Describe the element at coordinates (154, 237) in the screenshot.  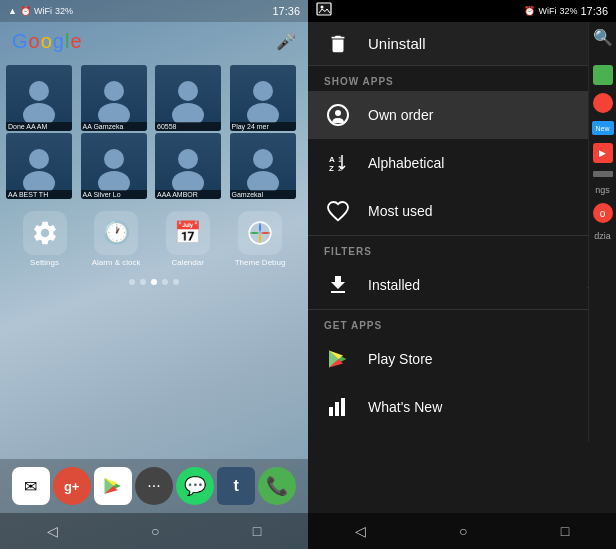
I see `app-row: Settings 🕐 Alarm & clock 📅 Calendar` at that location.